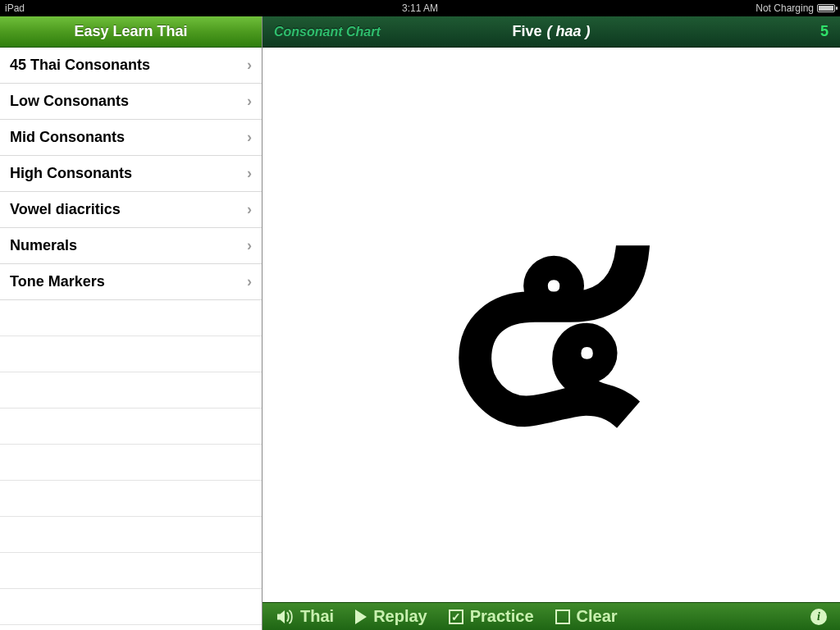 This screenshot has height=630, width=840. What do you see at coordinates (784, 8) in the screenshot?
I see `status-charging: Not Charging` at bounding box center [784, 8].